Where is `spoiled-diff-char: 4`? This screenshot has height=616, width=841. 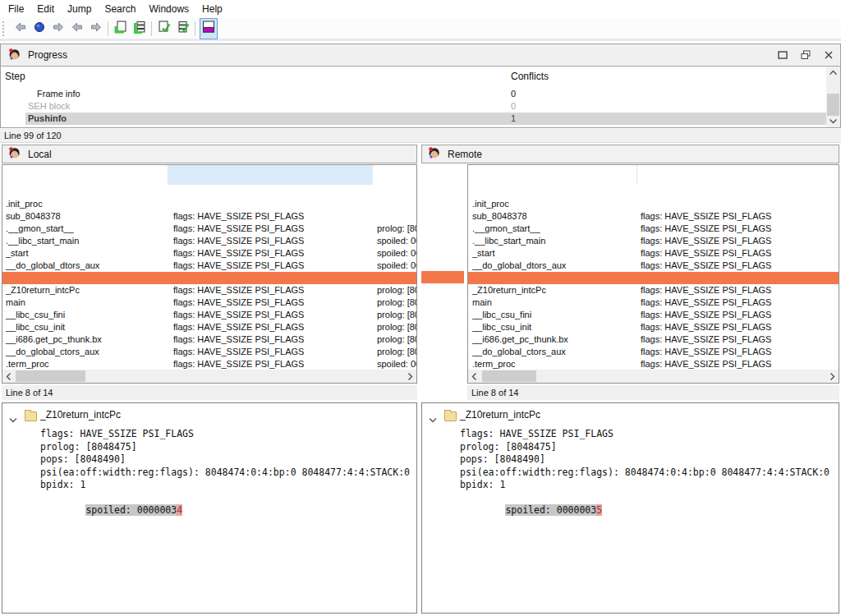 spoiled-diff-char: 4 is located at coordinates (179, 510).